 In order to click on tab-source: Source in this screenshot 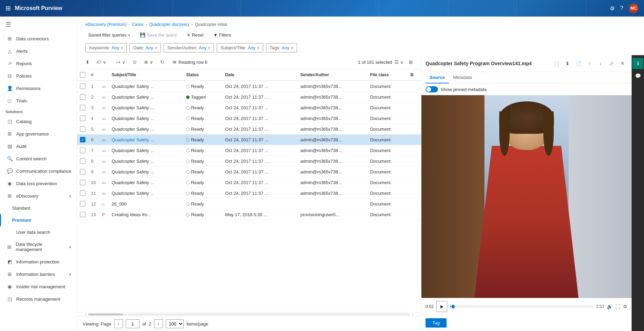, I will do `click(437, 78)`.